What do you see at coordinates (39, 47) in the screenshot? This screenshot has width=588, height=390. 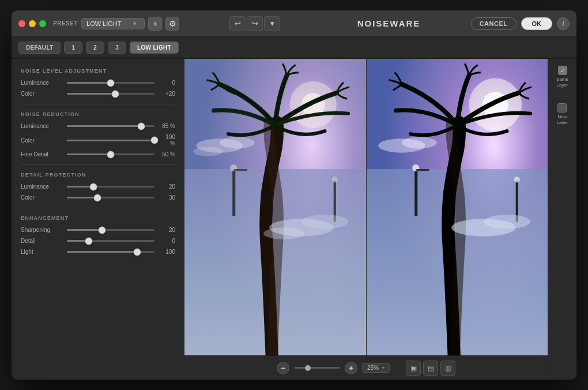 I see `preset-default-button: DEFAULT` at bounding box center [39, 47].